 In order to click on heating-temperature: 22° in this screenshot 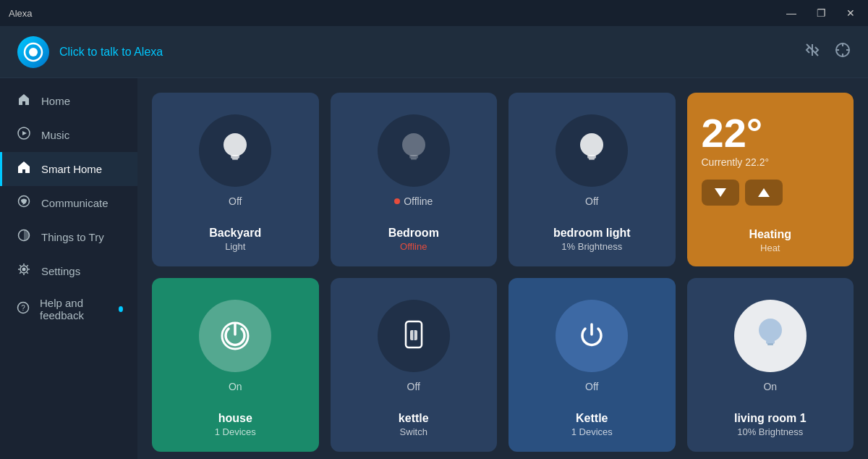, I will do `click(732, 133)`.